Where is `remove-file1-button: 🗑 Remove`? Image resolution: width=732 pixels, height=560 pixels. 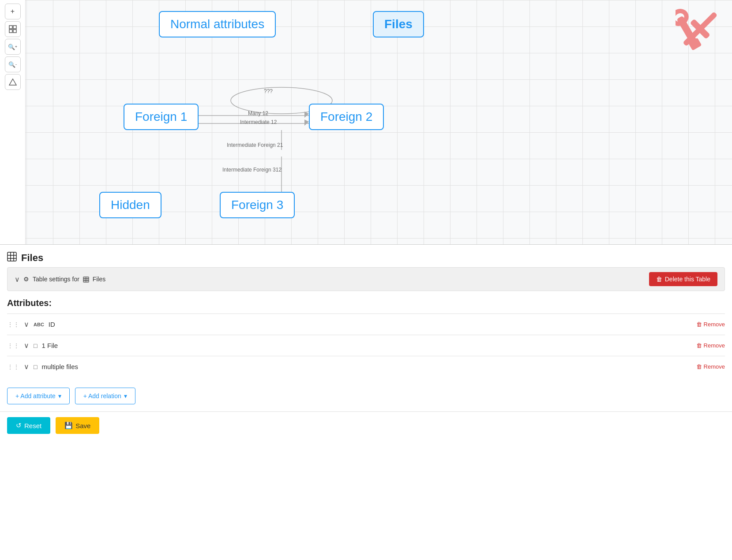
remove-file1-button: 🗑 Remove is located at coordinates (710, 346).